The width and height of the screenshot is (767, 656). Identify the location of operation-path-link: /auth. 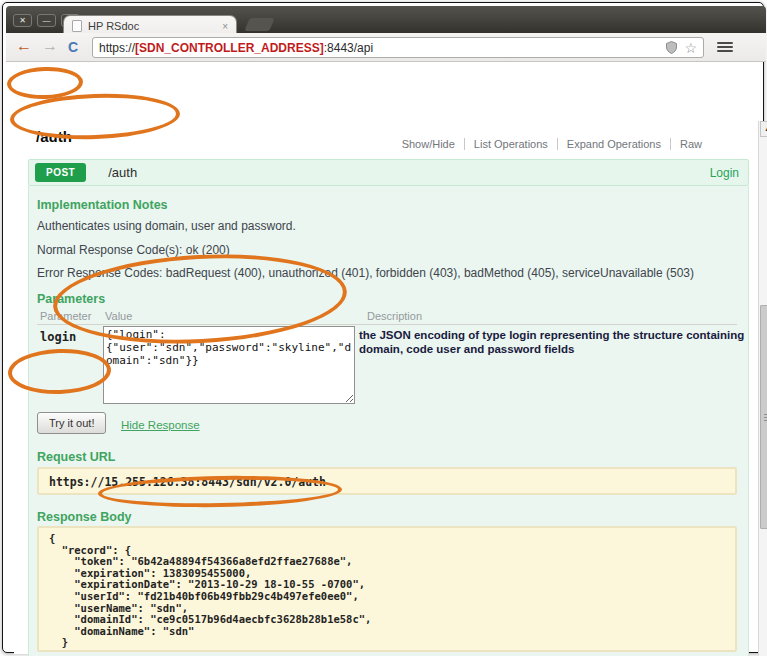
(122, 172).